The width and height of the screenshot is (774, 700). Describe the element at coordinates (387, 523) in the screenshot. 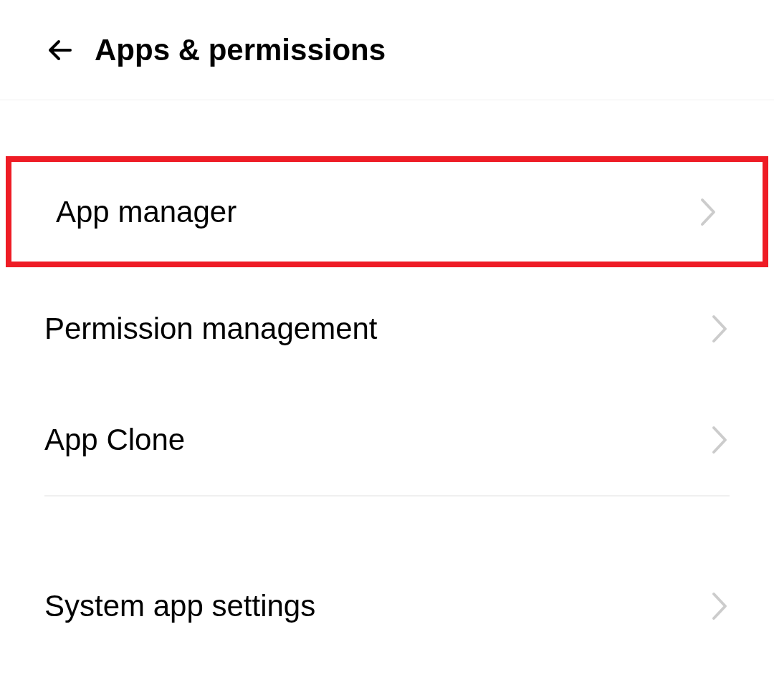

I see `group-spacer` at that location.